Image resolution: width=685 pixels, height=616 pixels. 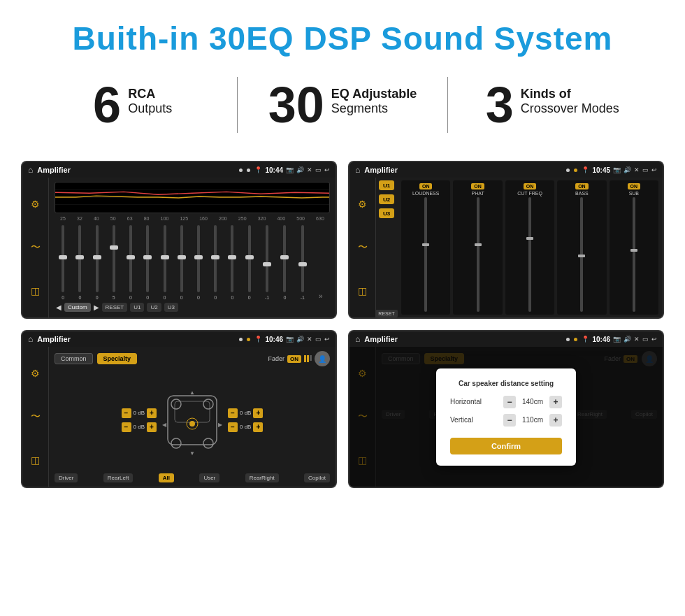 I want to click on user-btn: User, so click(x=210, y=478).